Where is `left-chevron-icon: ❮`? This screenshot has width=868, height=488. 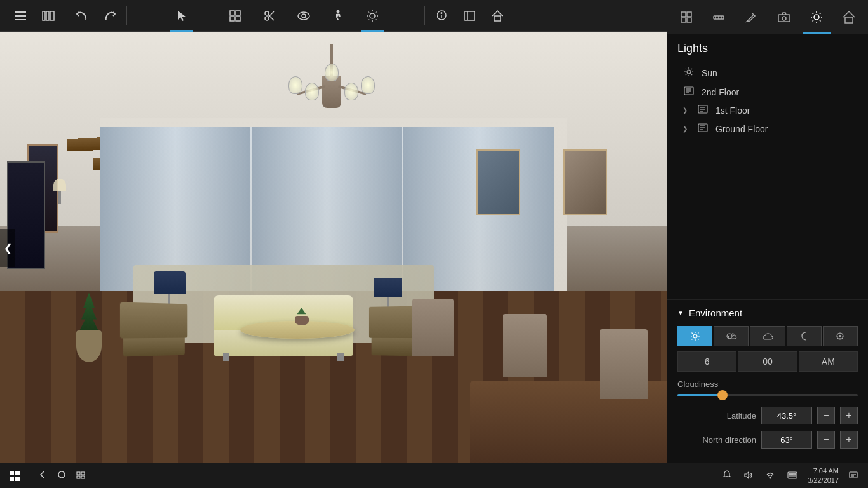 left-chevron-icon: ❮ is located at coordinates (8, 248).